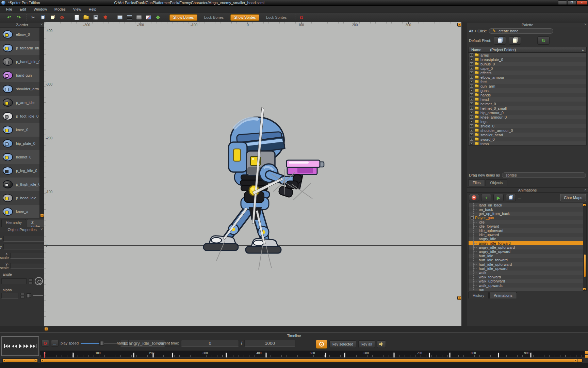  Describe the element at coordinates (515, 41) in the screenshot. I see `paste-pivot-button` at that location.